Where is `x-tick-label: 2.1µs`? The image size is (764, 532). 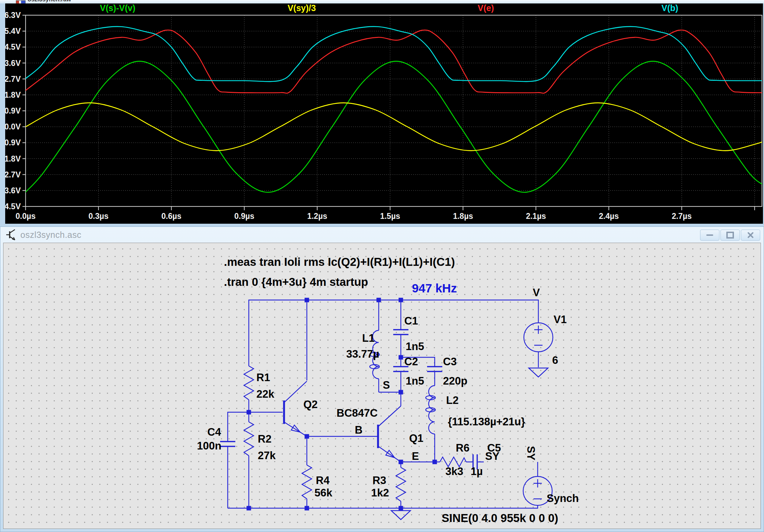
x-tick-label: 2.1µs is located at coordinates (536, 216).